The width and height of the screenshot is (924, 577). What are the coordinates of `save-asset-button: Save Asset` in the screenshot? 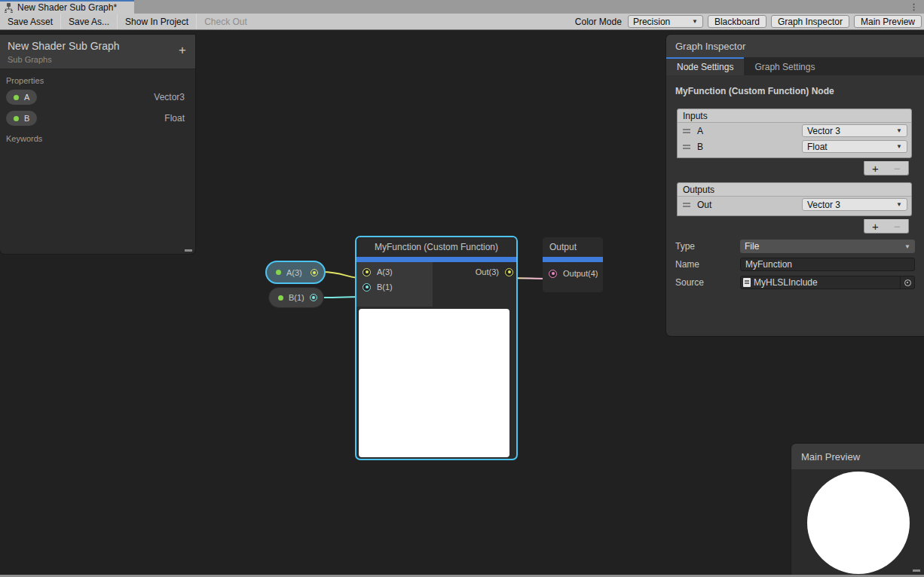 It's located at (30, 21).